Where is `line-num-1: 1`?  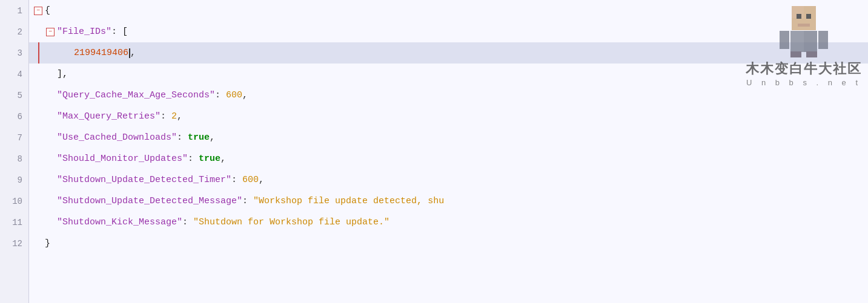 line-num-1: 1 is located at coordinates (15, 11).